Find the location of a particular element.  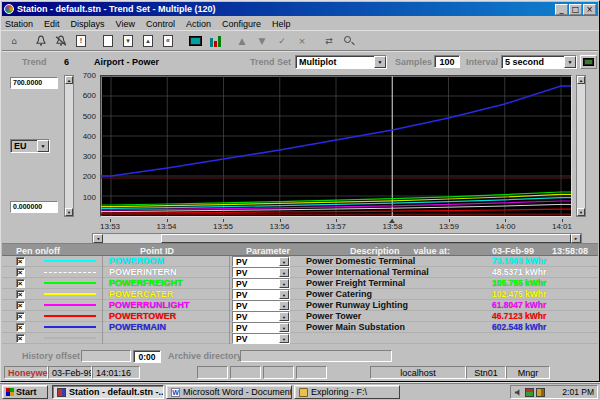

task-button: Station - default.stn -... is located at coordinates (108, 392).